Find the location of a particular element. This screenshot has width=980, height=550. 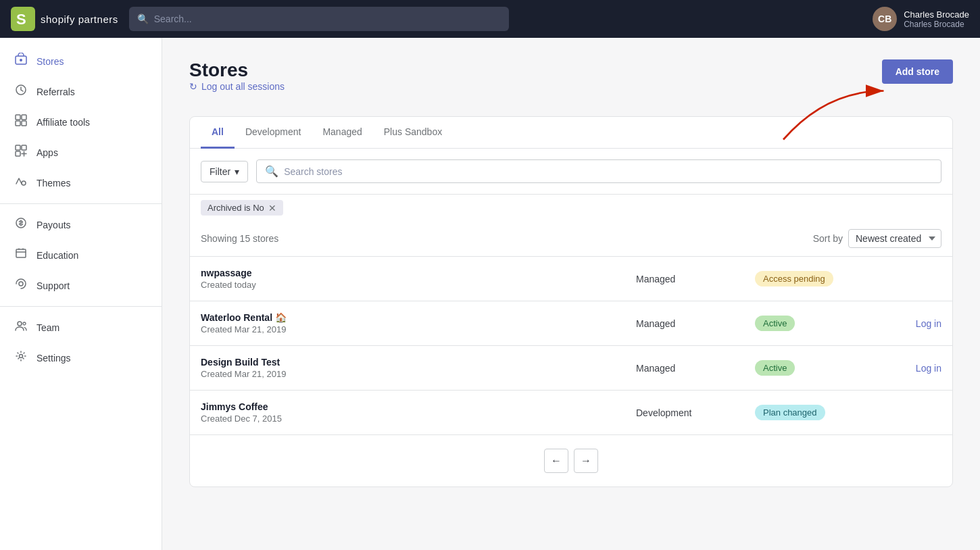

store-info: Jimmys Coffee Created Dec 7, 2015 is located at coordinates (413, 412).